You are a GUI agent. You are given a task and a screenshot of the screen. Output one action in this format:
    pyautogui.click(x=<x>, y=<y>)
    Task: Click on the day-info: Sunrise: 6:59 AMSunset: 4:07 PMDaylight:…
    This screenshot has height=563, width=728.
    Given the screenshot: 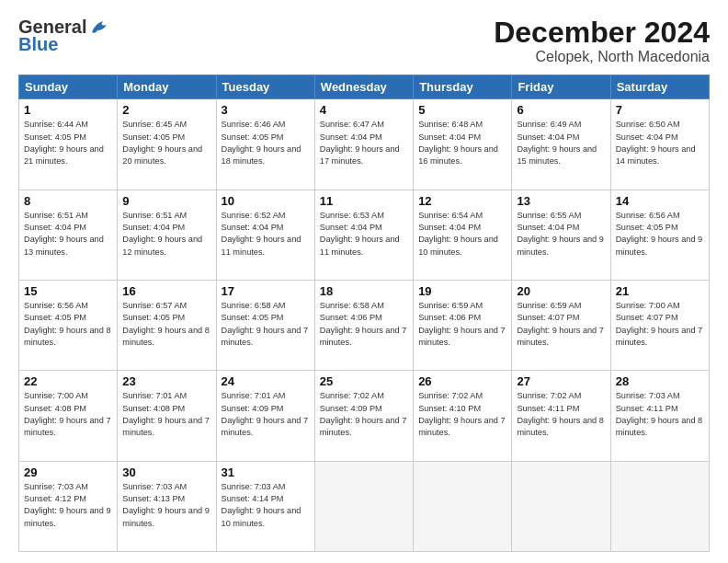 What is the action you would take?
    pyautogui.click(x=561, y=324)
    